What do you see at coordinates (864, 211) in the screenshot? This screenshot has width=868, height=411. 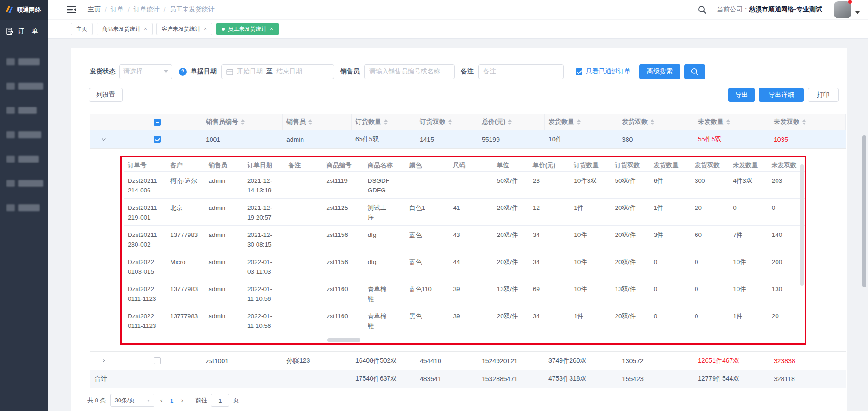 I see `page-scrollbar` at bounding box center [864, 211].